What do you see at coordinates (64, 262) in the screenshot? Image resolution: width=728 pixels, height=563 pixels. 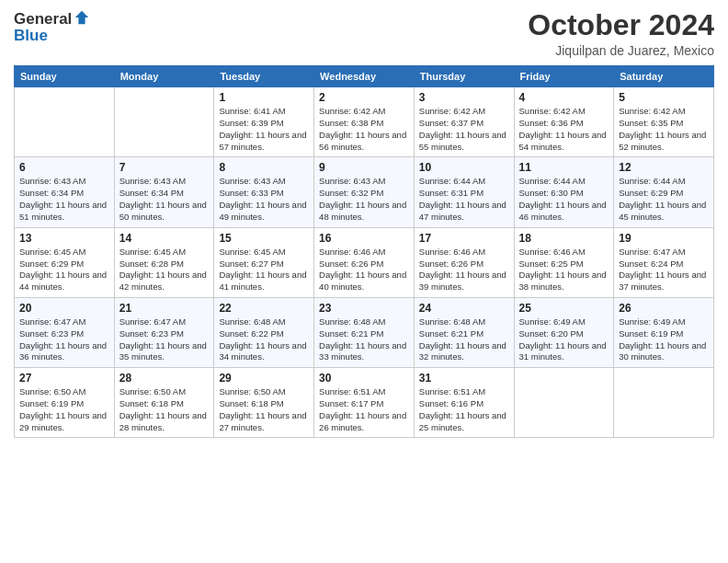 I see `table-row: 13Sunrise: 6:45 AMSunset: 6:29 PMDayligh…` at bounding box center [64, 262].